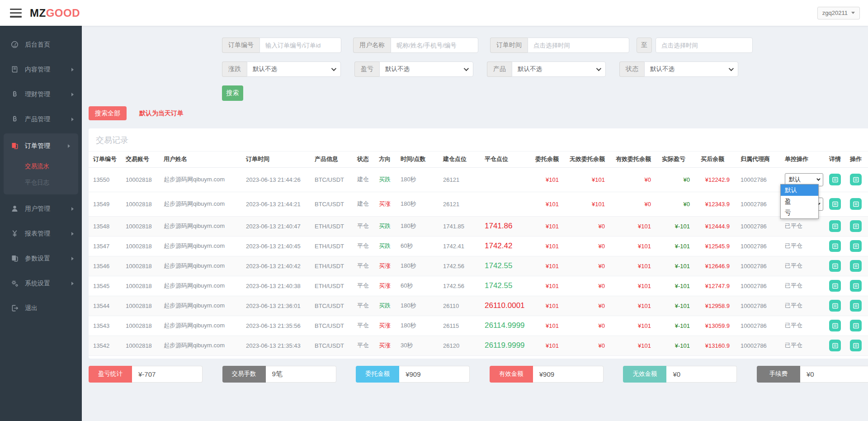 This screenshot has height=421, width=868. What do you see at coordinates (363, 204) in the screenshot?
I see `cell-status: 建仓` at bounding box center [363, 204].